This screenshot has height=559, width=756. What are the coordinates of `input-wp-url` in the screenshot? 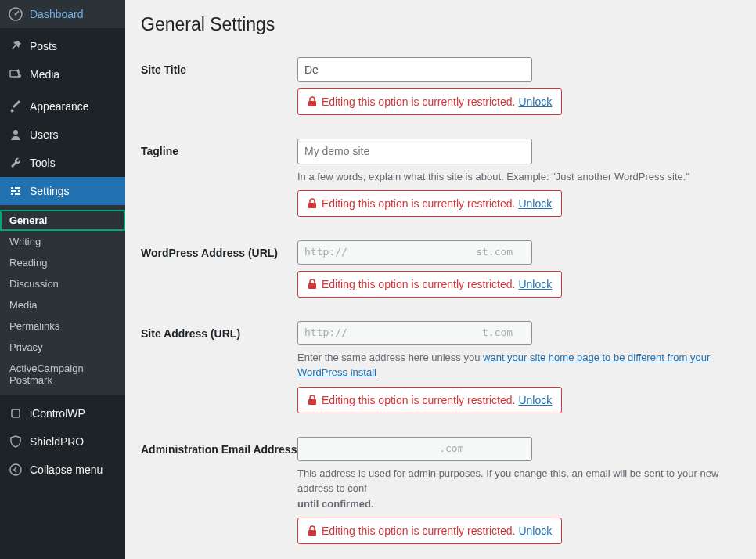 It's located at (415, 252).